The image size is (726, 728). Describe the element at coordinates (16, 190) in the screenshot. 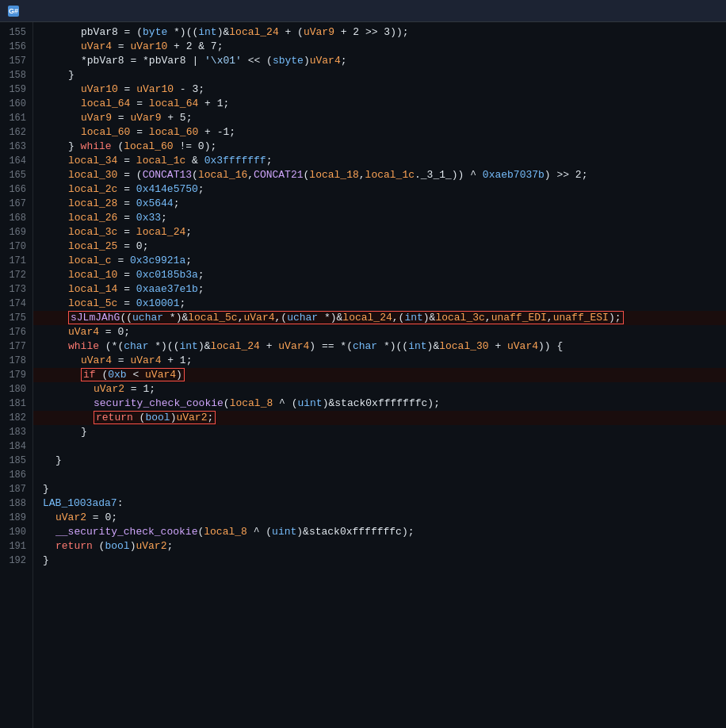

I see `line-number: 166` at that location.